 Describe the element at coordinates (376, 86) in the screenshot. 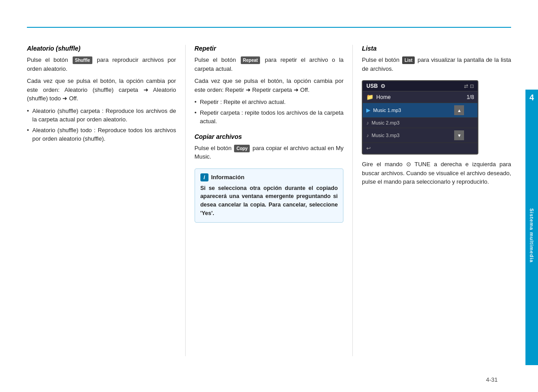

I see `usb-header-left: USB ⊙` at that location.